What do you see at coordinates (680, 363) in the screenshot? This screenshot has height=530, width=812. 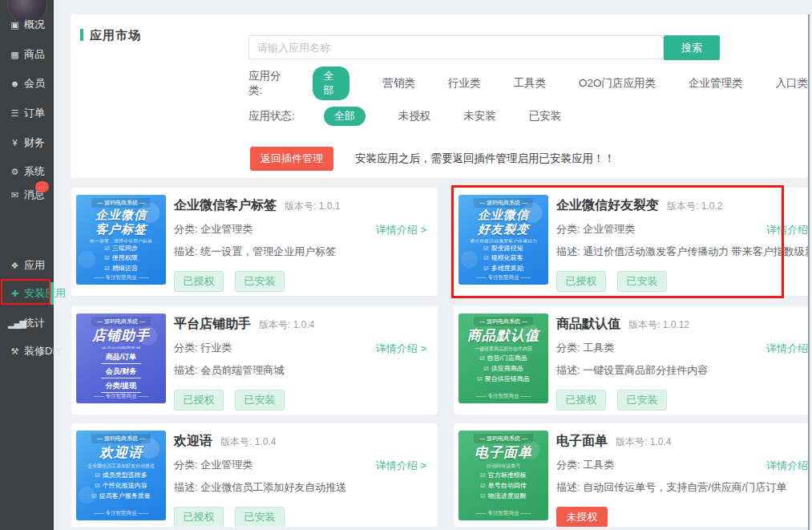 I see `app-info: 商品默认值版本号: 1.0.12 分类: 工具类 描述: 一键设置商品部分挂件内…` at bounding box center [680, 363].